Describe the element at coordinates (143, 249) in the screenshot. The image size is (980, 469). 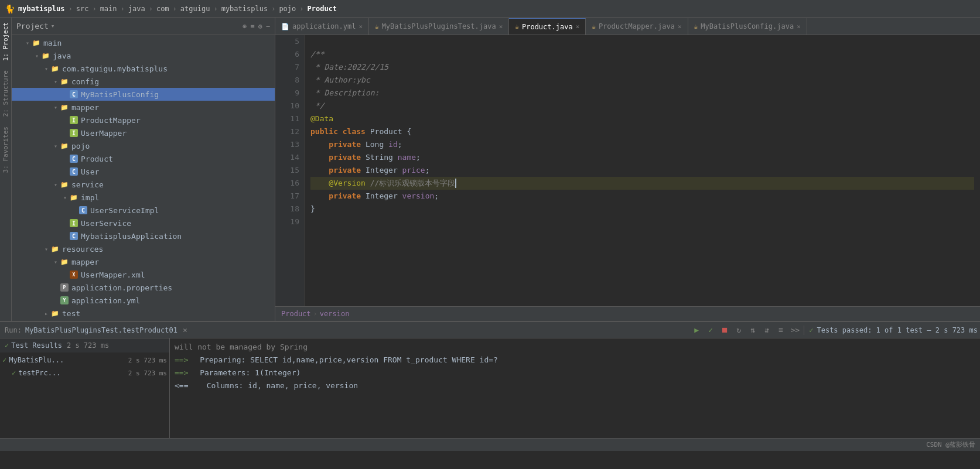
I see `tree-item-resources: ▾ 📁 resources` at that location.